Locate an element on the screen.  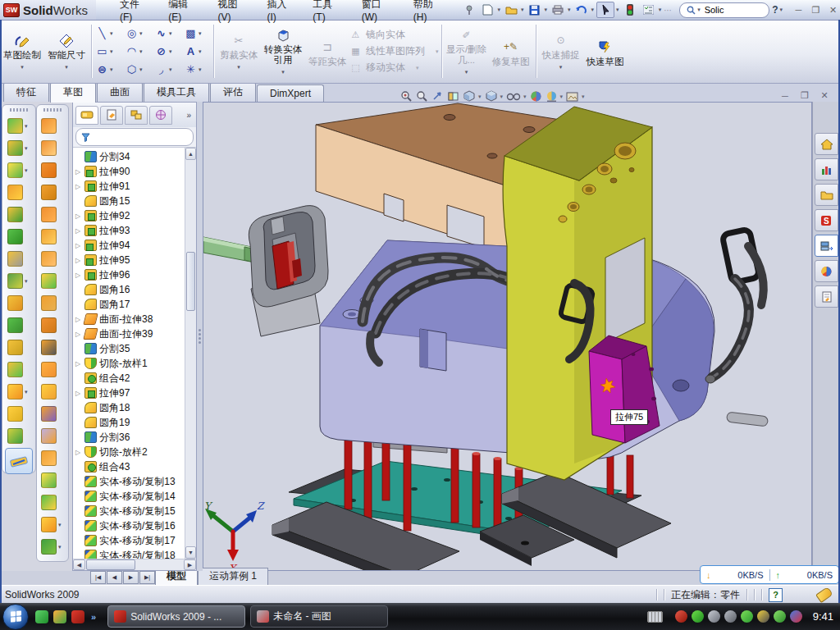
tree-item: ▷ 实体-移动/复制14 is located at coordinates (129, 496).